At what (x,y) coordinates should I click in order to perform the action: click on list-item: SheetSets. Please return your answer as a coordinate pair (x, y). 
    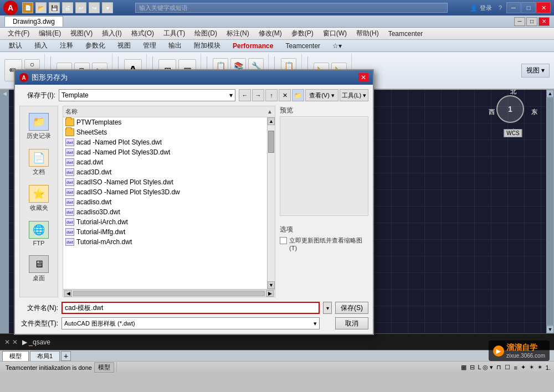
    Looking at the image, I should click on (165, 132).